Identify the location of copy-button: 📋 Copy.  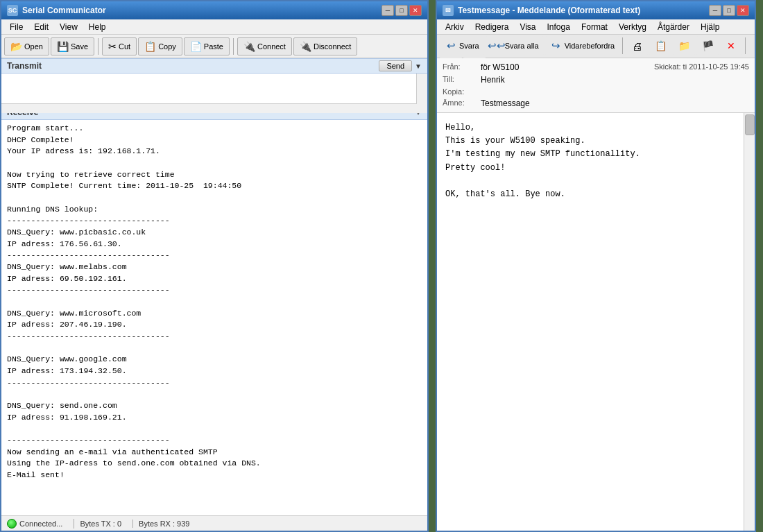
(160, 46).